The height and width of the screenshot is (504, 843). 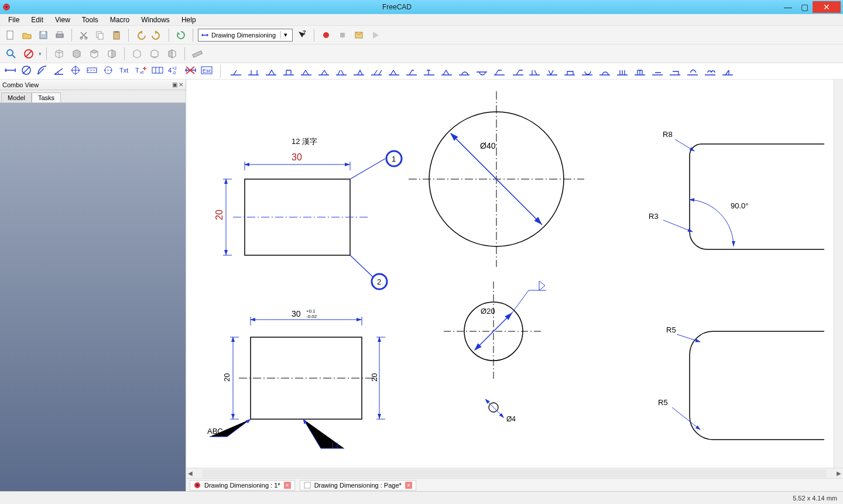 I want to click on whats-this-icon: ?, so click(x=302, y=35).